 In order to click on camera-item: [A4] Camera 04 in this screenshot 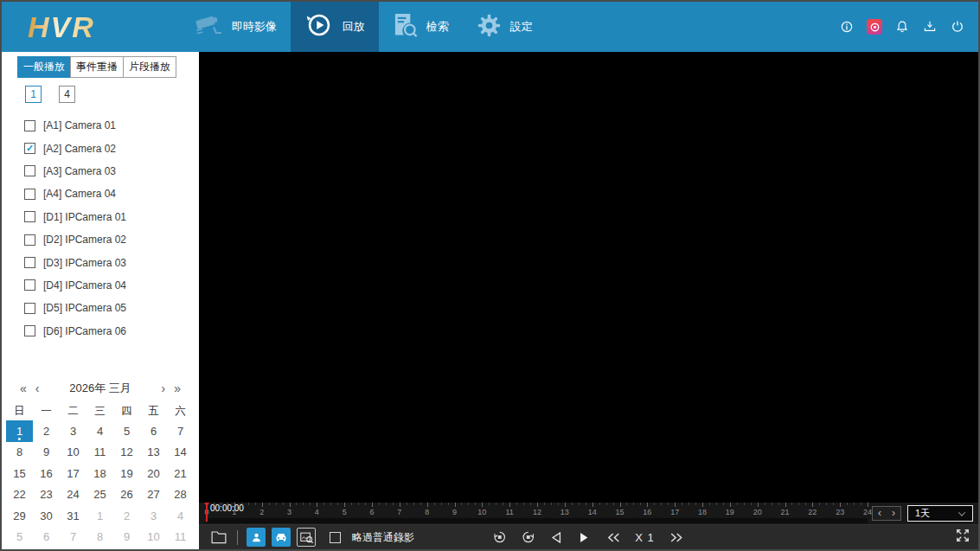, I will do `click(100, 194)`.